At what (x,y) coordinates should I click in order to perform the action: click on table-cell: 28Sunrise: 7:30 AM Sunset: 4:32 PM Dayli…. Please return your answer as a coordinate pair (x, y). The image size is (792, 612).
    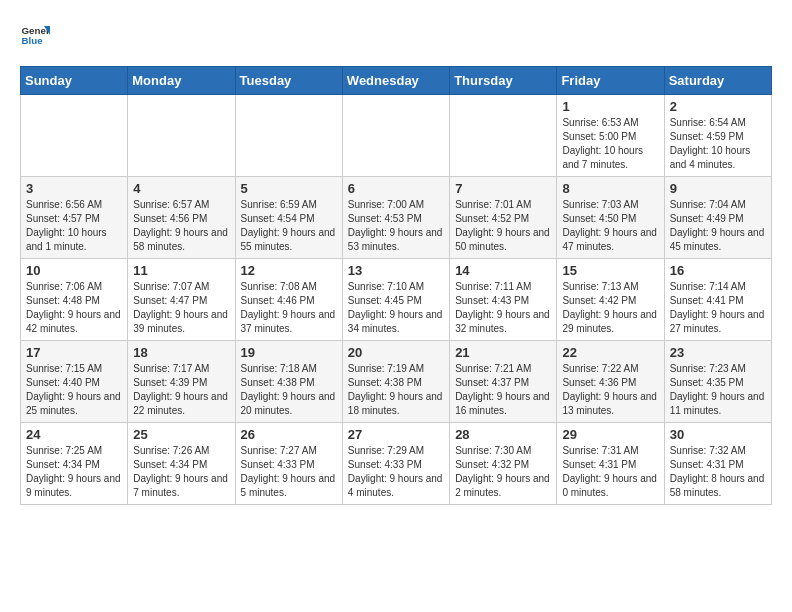
    Looking at the image, I should click on (504, 464).